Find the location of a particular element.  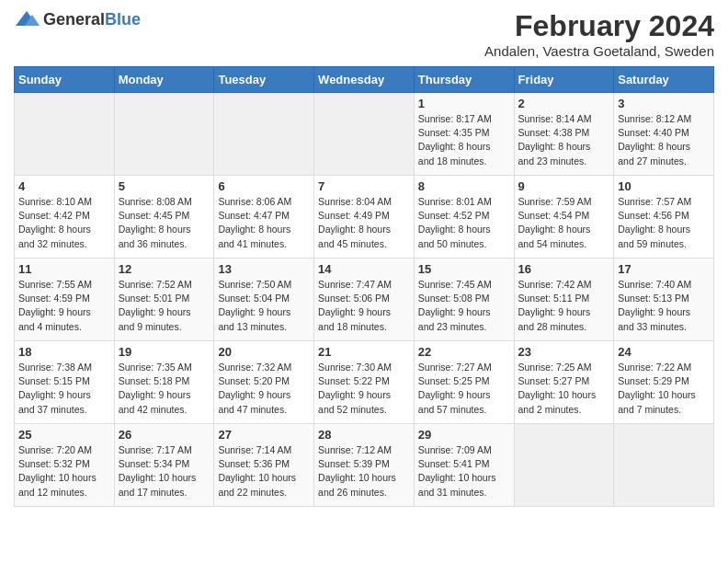

day-number: 28 is located at coordinates (364, 434).